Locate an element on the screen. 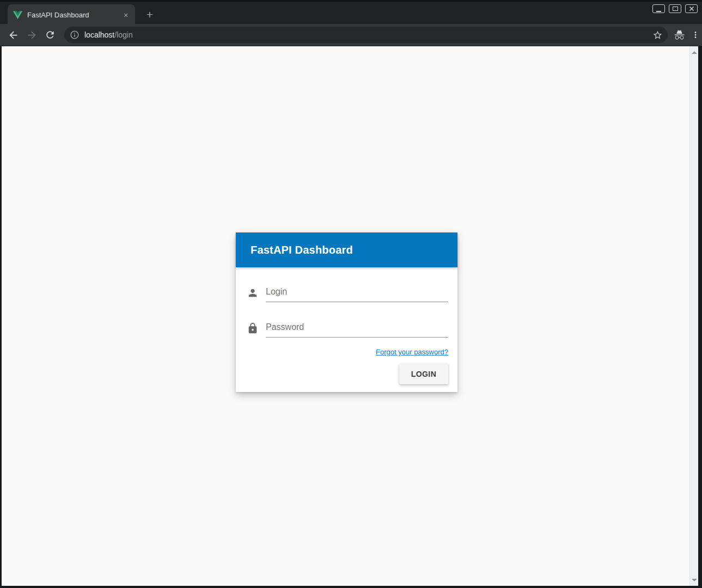 Image resolution: width=702 pixels, height=588 pixels. vue-logo-favicon-icon is located at coordinates (17, 15).